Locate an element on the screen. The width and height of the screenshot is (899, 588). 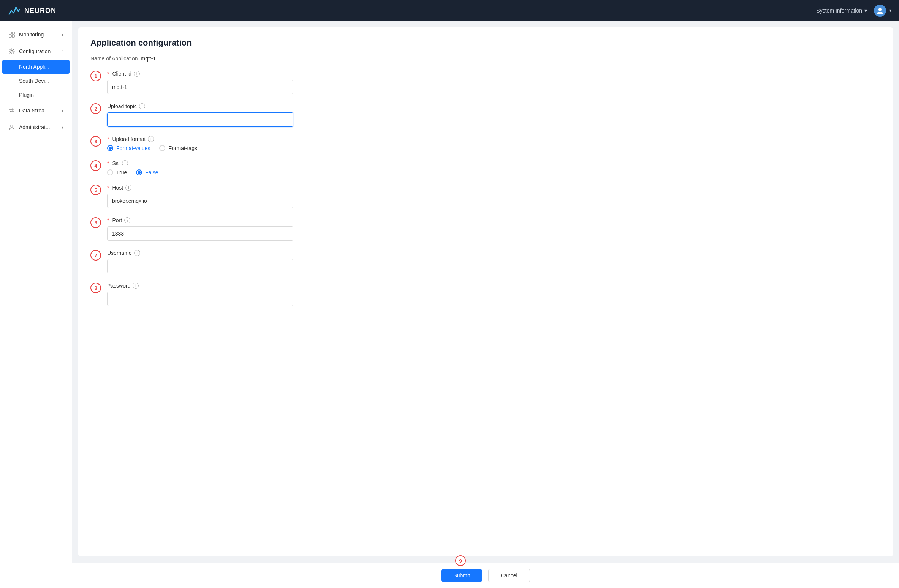
username-input is located at coordinates (200, 266).